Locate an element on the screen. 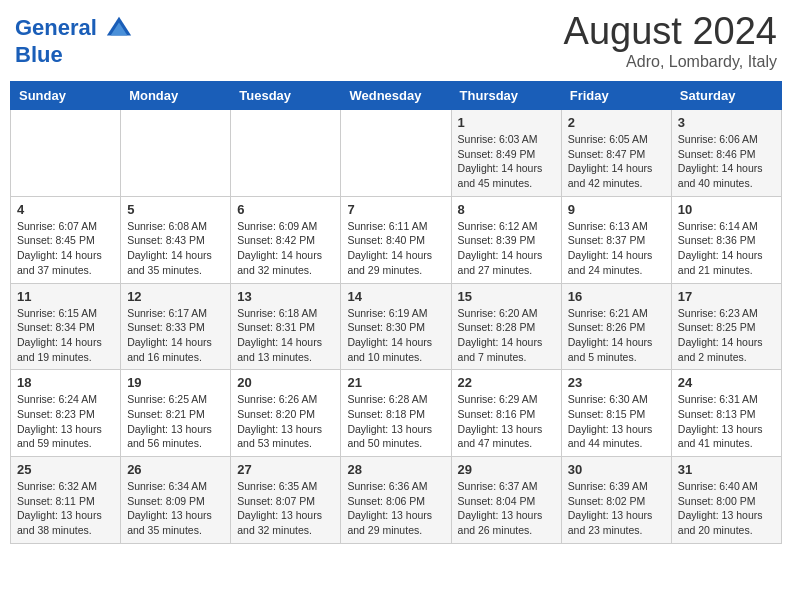 The width and height of the screenshot is (792, 612). calendar-cell: 9Sunrise: 6:13 AM Sunset: 8:37 PM Daylig… is located at coordinates (616, 240).